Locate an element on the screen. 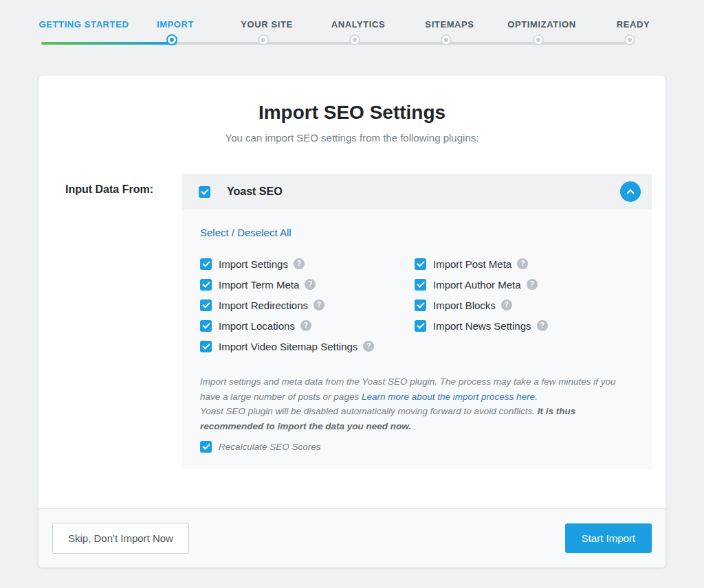 This screenshot has width=704, height=588. step-ready: READY is located at coordinates (634, 25).